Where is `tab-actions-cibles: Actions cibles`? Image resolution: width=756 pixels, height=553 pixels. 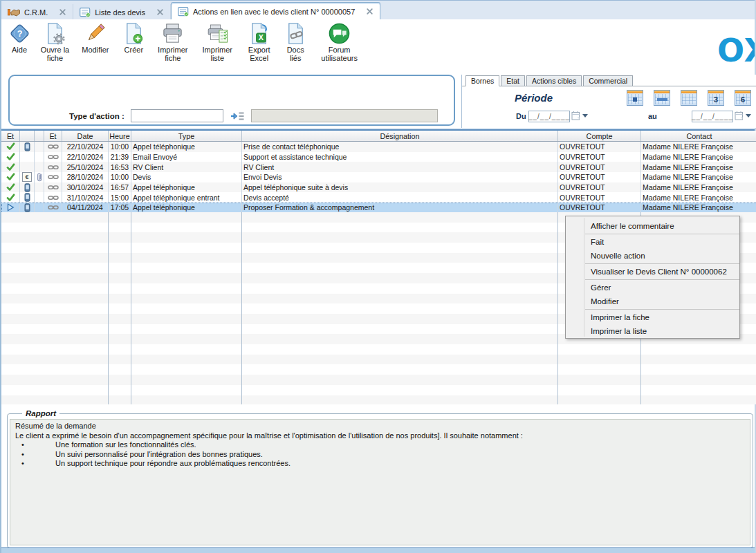
tab-actions-cibles: Actions cibles is located at coordinates (554, 81).